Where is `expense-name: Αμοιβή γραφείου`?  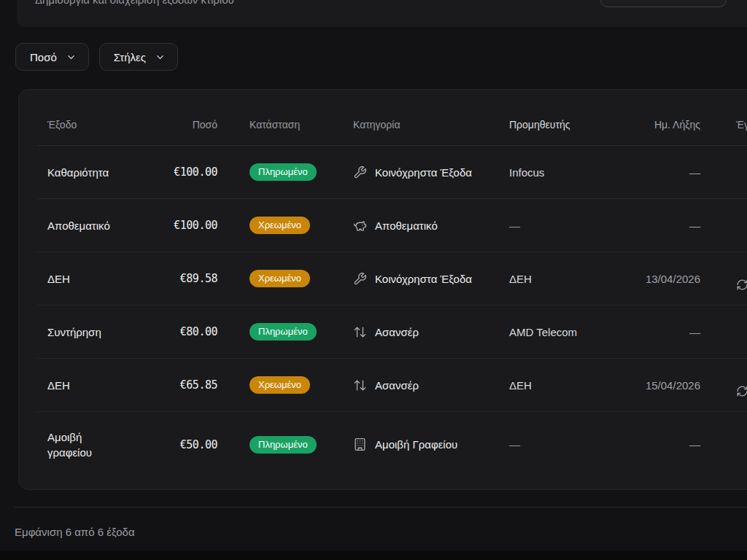
expense-name: Αμοιβή γραφείου is located at coordinates (82, 445).